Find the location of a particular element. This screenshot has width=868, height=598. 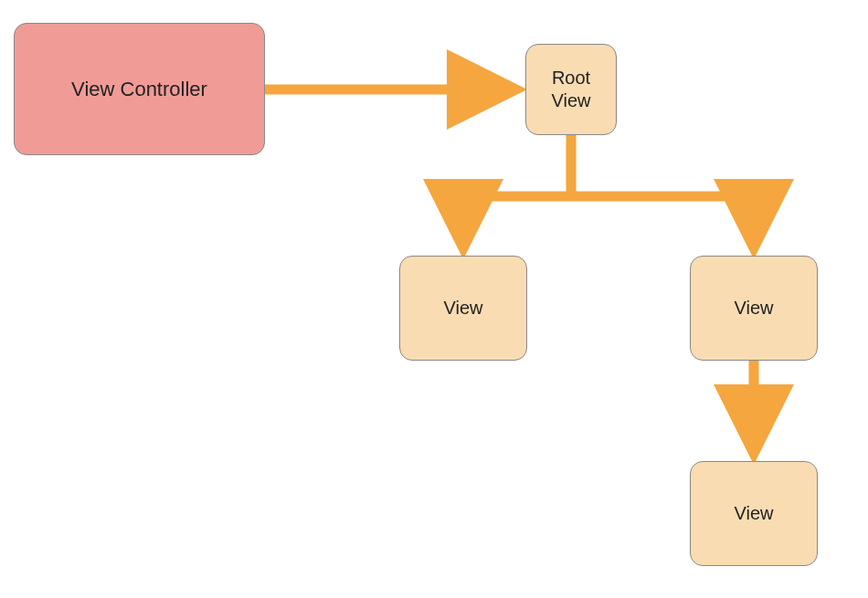

node-label: View Controller is located at coordinates (139, 89).